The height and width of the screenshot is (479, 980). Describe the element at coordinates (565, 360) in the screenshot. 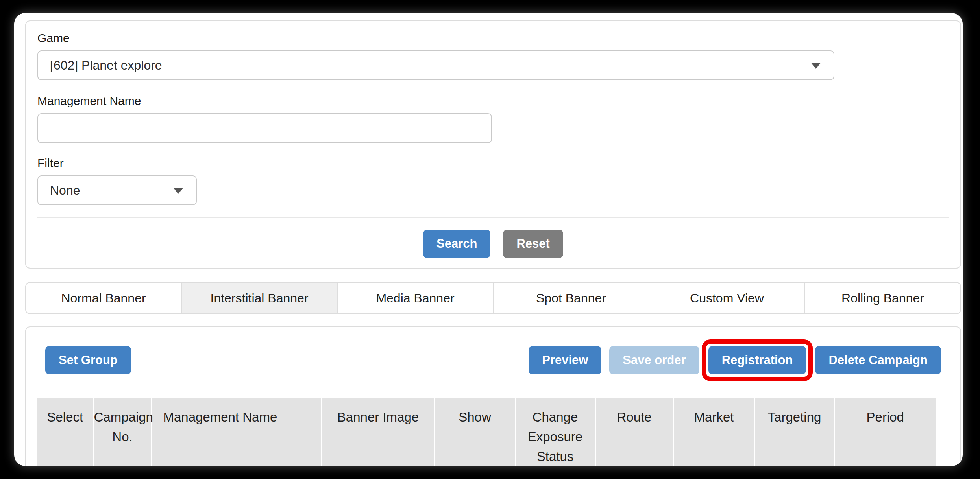

I see `preview-button: Preview` at that location.